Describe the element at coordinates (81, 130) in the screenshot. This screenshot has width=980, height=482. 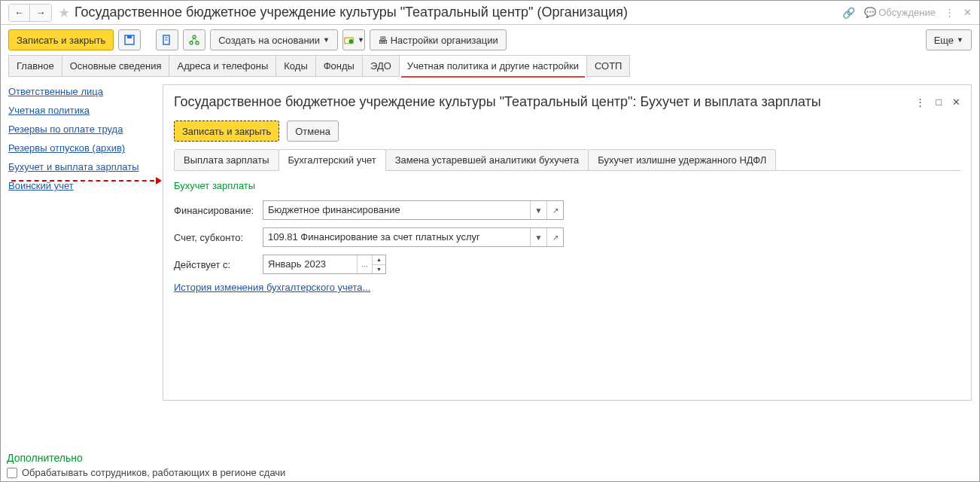
I see `sidebar-item-2: Резервы по оплате труда` at that location.